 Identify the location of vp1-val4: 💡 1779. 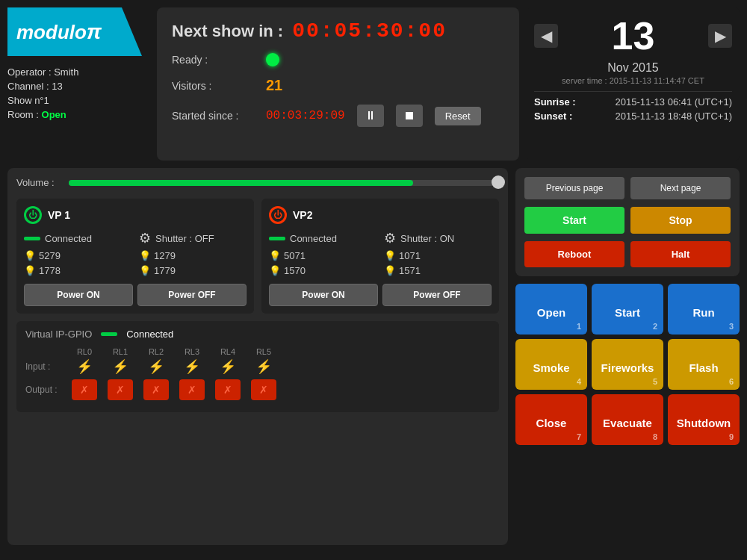
(193, 270).